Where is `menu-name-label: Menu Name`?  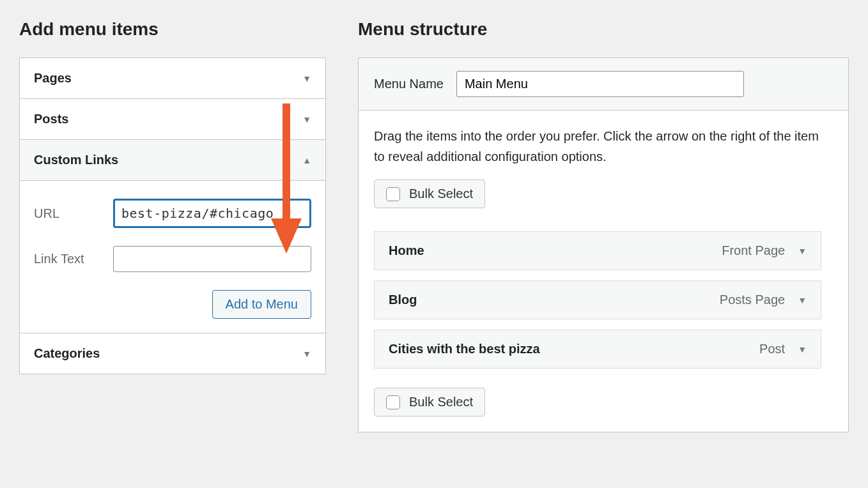 menu-name-label: Menu Name is located at coordinates (409, 84).